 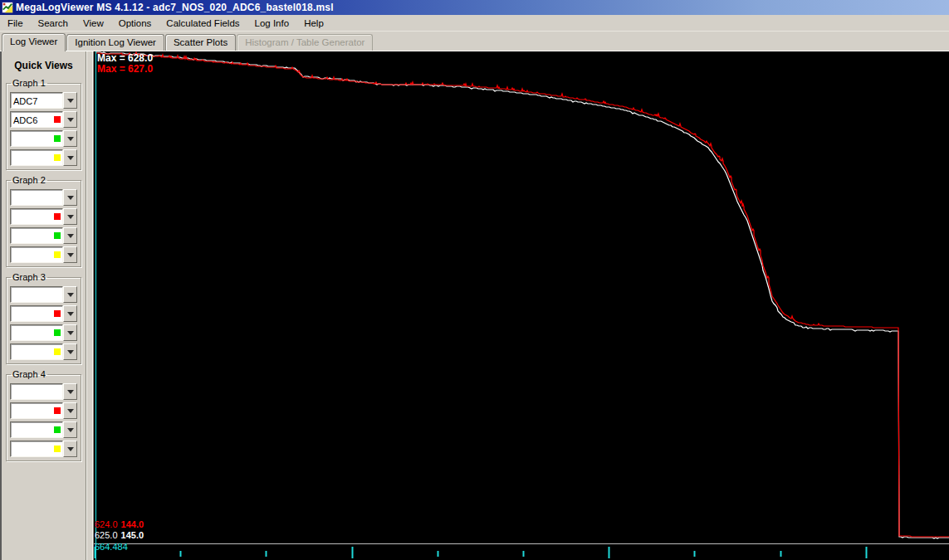 I want to click on graph2-slot4-combobox, so click(x=43, y=255).